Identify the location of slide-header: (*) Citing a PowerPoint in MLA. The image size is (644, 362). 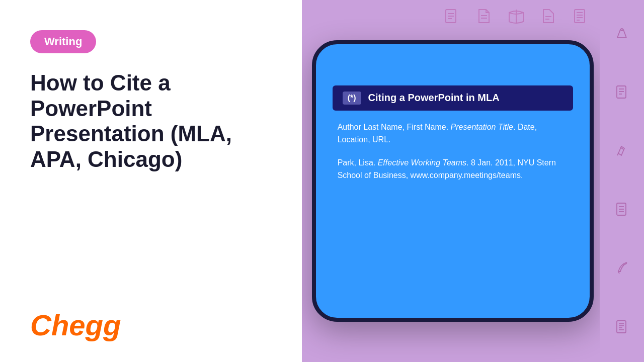
(453, 98).